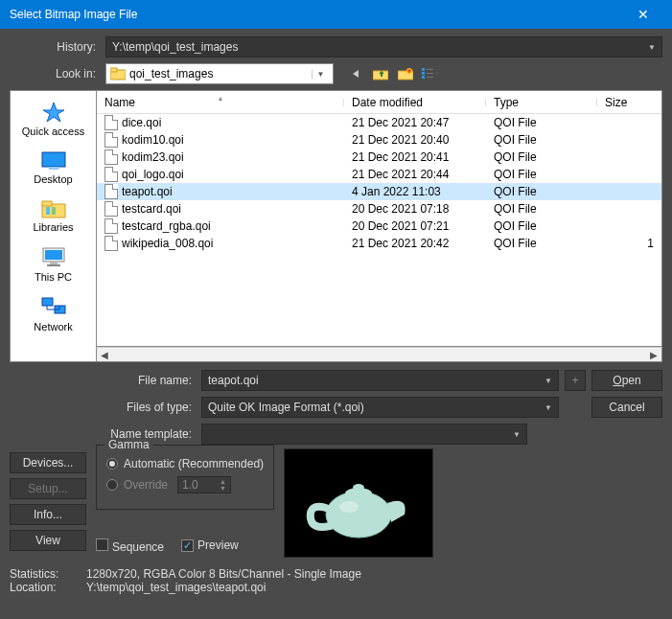 The width and height of the screenshot is (672, 619). I want to click on view-button: View, so click(48, 540).